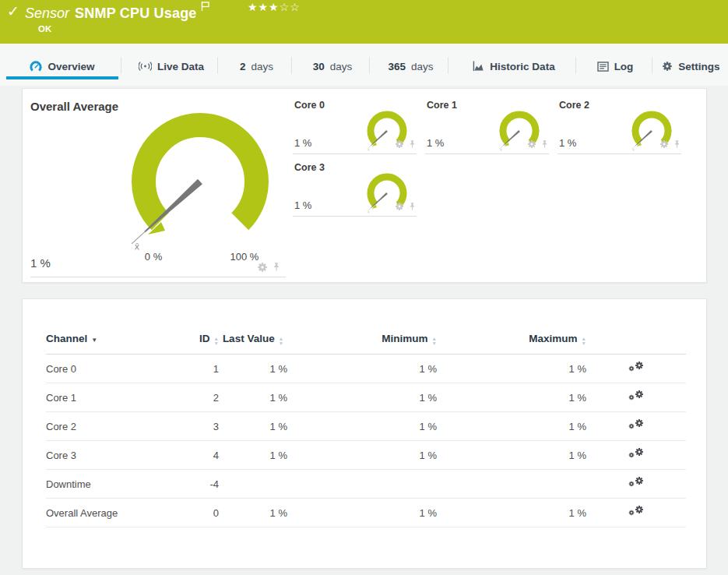 This screenshot has height=575, width=728. Describe the element at coordinates (244, 257) in the screenshot. I see `gauge-max-label: 100 %` at that location.